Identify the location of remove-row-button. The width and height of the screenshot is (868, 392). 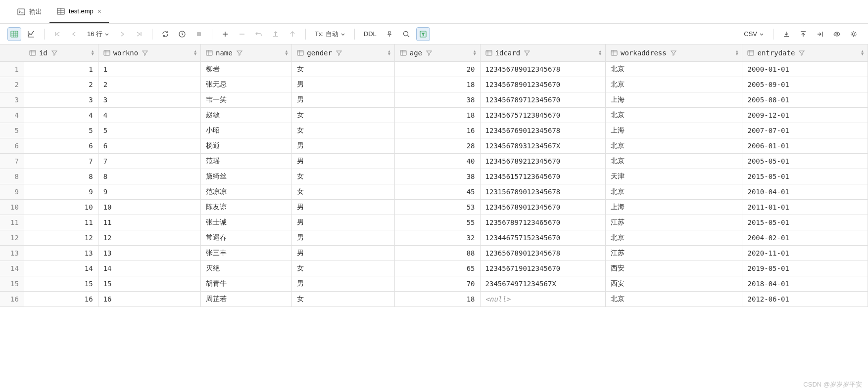
(242, 34).